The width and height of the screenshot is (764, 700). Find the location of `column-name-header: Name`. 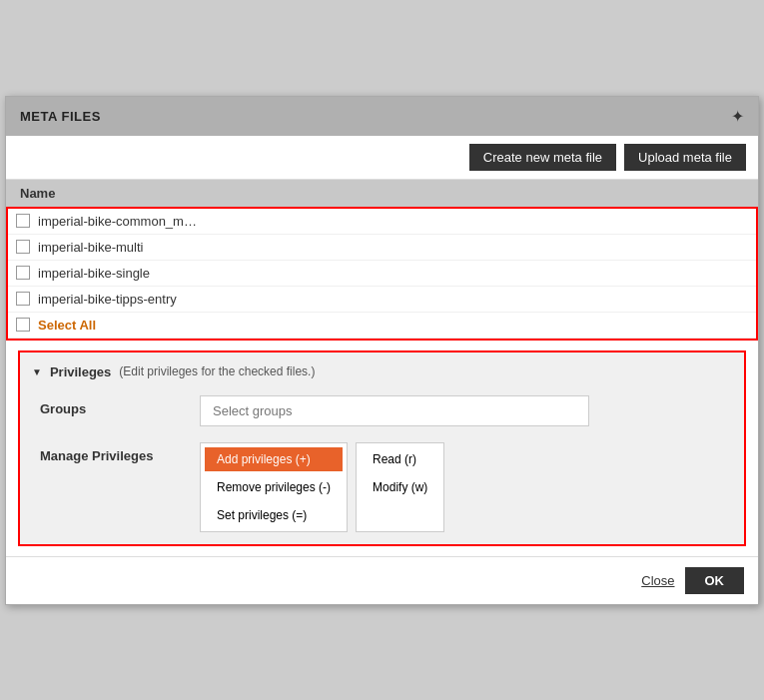

column-name-header: Name is located at coordinates (38, 194).